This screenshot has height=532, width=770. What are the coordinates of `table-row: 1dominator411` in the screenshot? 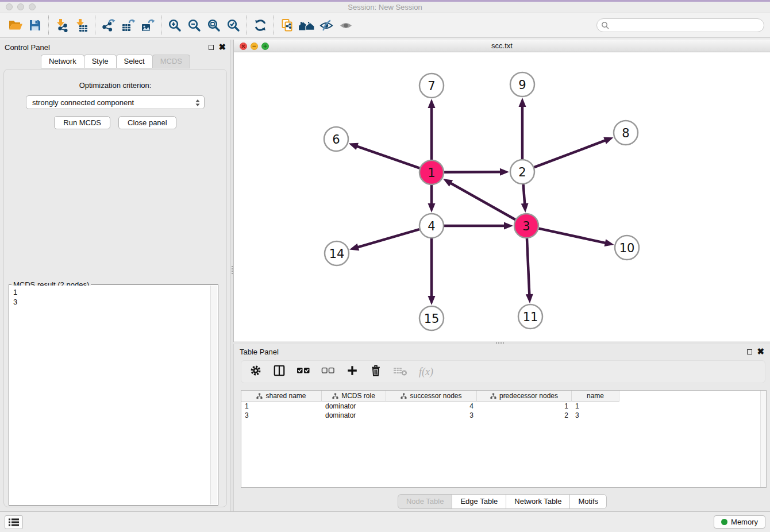 It's located at (503, 406).